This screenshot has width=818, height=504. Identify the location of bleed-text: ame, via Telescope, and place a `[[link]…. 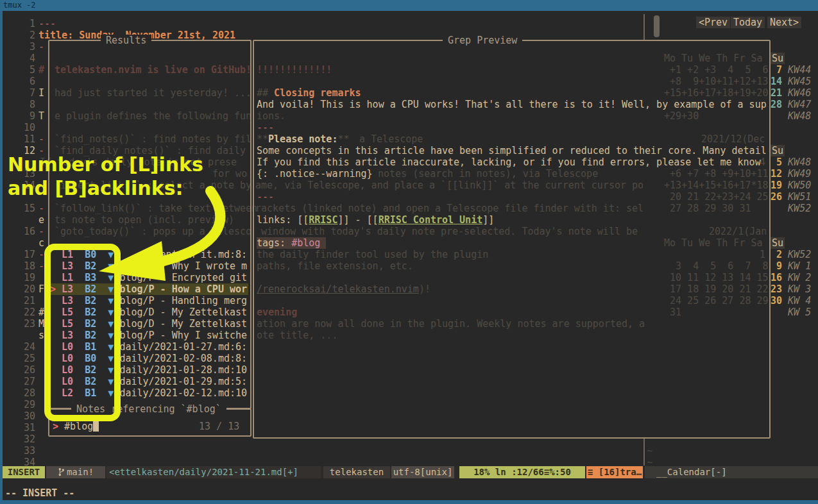
(449, 185).